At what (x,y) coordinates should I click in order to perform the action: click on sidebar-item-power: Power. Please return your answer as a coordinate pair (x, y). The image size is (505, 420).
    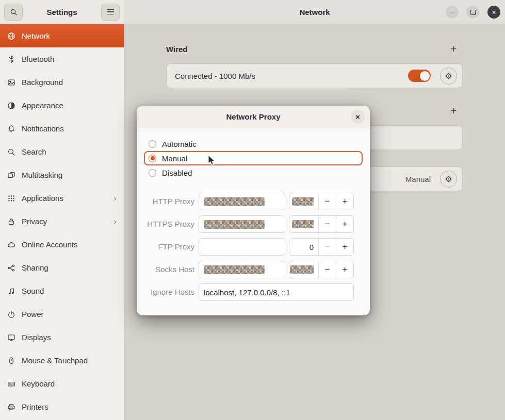
    Looking at the image, I should click on (62, 314).